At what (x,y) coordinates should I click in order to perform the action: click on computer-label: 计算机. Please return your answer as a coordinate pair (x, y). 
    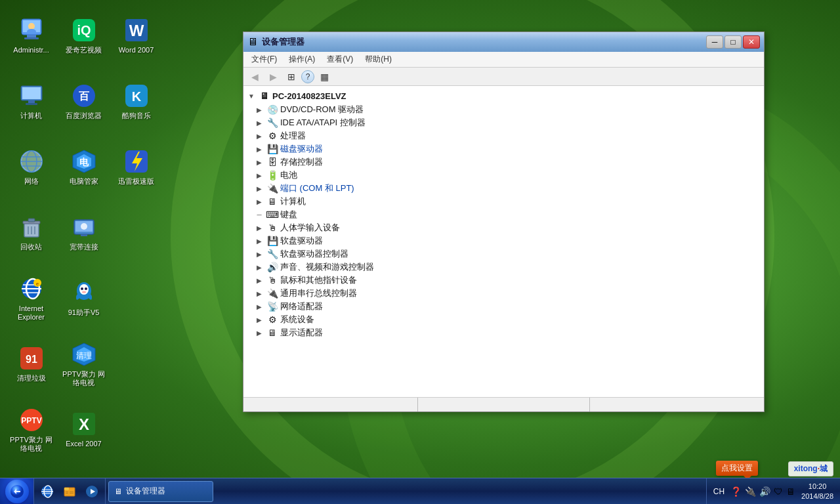
    Looking at the image, I should click on (32, 116).